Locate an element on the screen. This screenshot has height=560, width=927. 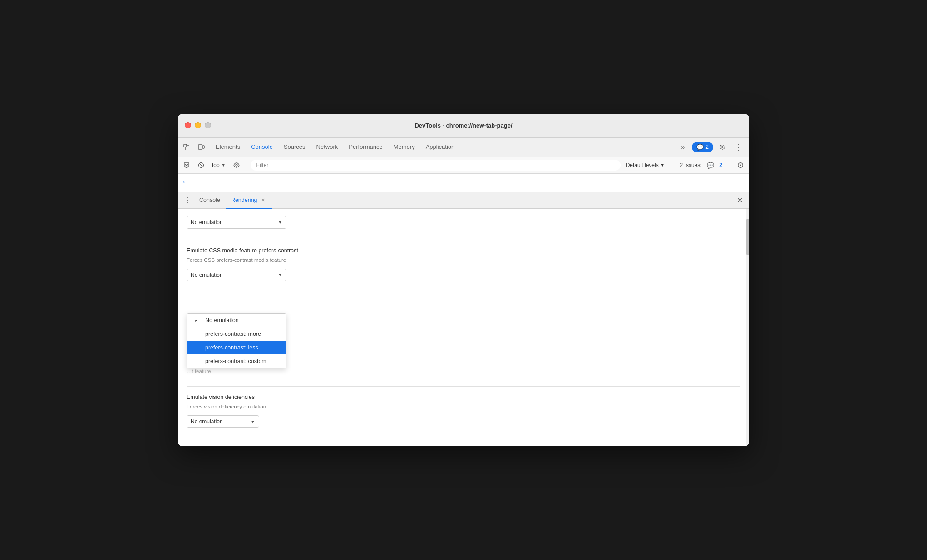
filter-input is located at coordinates (436, 165).